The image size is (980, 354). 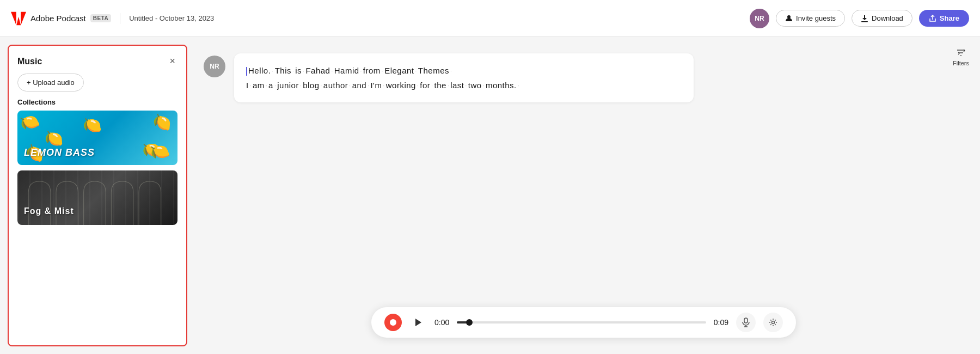 What do you see at coordinates (93, 125) in the screenshot?
I see `lemon-deco-4: 🍋` at bounding box center [93, 125].